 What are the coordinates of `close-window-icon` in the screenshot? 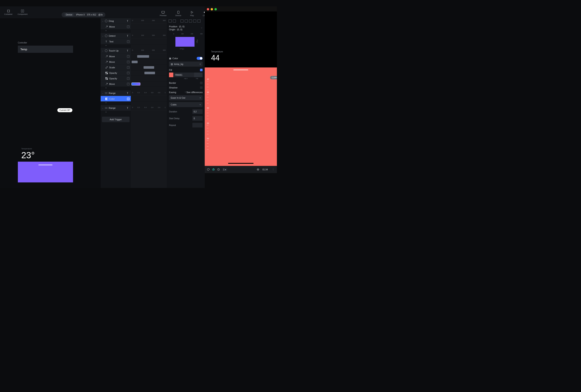 It's located at (208, 9).